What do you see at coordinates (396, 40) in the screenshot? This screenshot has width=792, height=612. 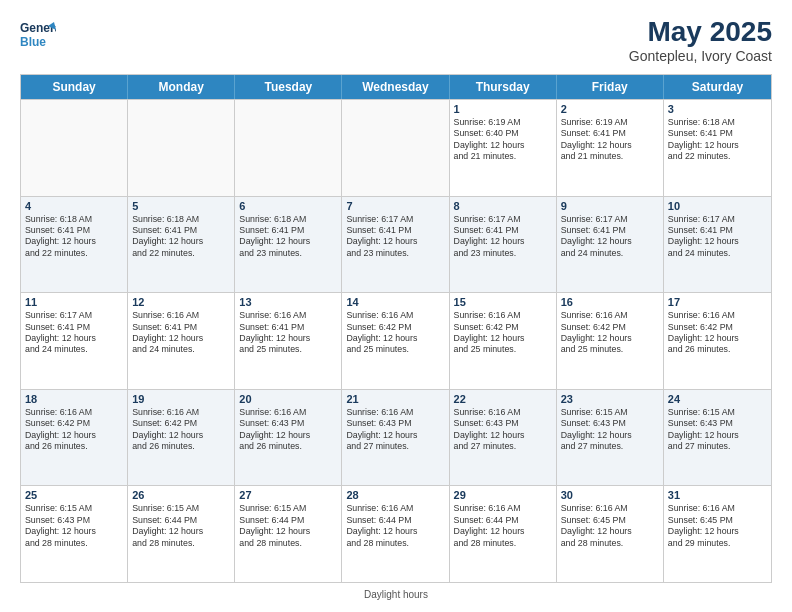 I see `header: General Blue May 2025 Gontepleu, Ivory C…` at bounding box center [396, 40].